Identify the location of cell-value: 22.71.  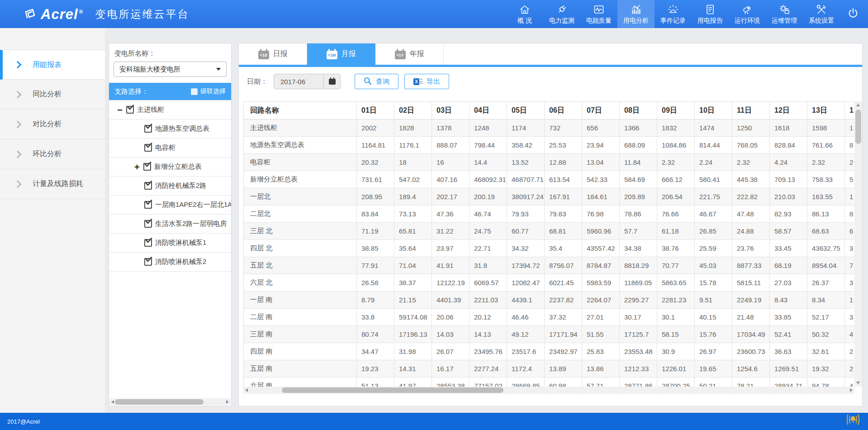
(489, 248).